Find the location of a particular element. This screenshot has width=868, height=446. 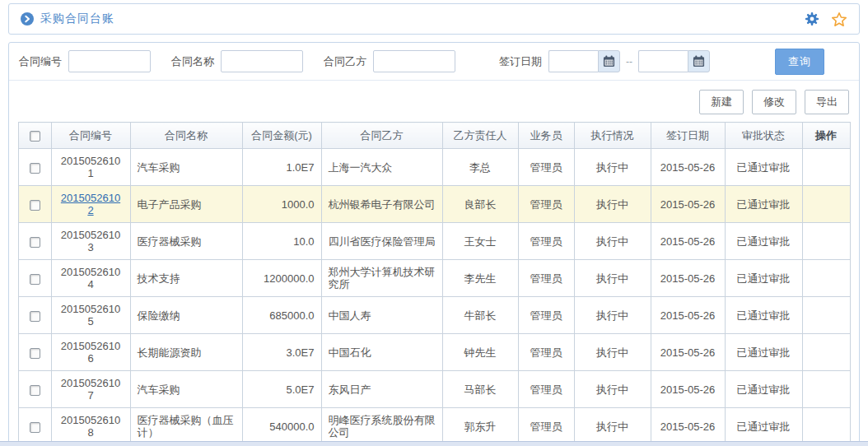

cell-party-b-owner: 李总 is located at coordinates (480, 168).